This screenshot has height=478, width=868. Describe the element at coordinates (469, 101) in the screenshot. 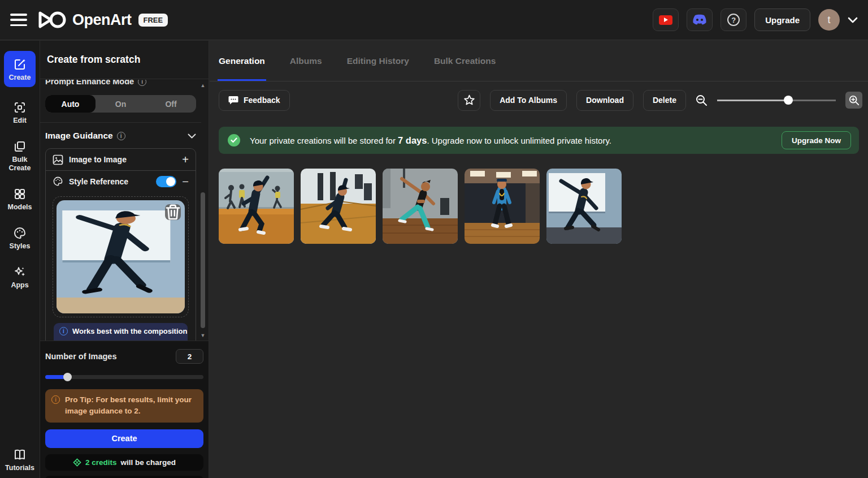

I see `favorite-button` at that location.